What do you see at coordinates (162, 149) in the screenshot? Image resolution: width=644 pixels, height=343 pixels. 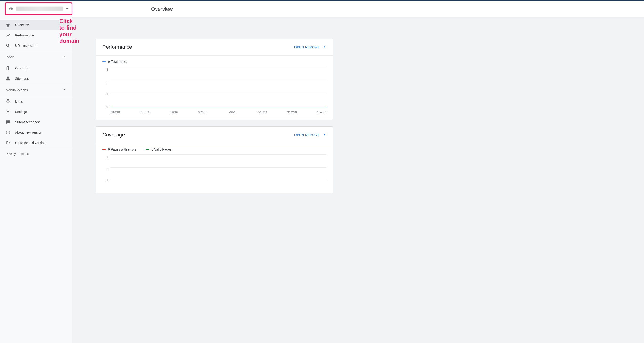 I see `legend-label: 0 Valid Pages` at bounding box center [162, 149].